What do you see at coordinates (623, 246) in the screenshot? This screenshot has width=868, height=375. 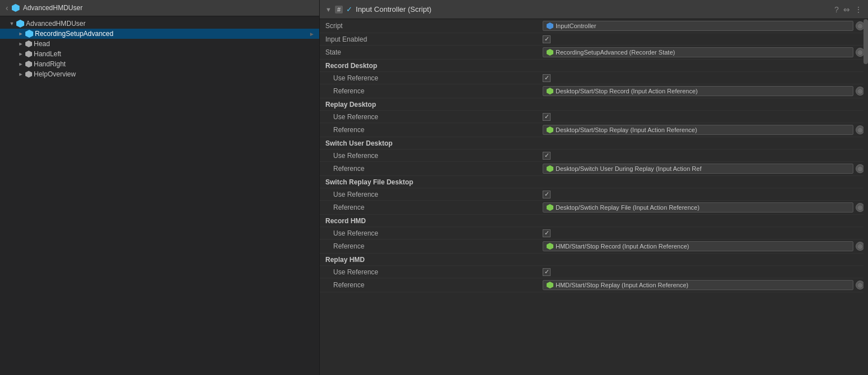 I see `field-text-record-hmd-ref: HMD/Start/Stop Record (Input Action Refe…` at bounding box center [623, 246].